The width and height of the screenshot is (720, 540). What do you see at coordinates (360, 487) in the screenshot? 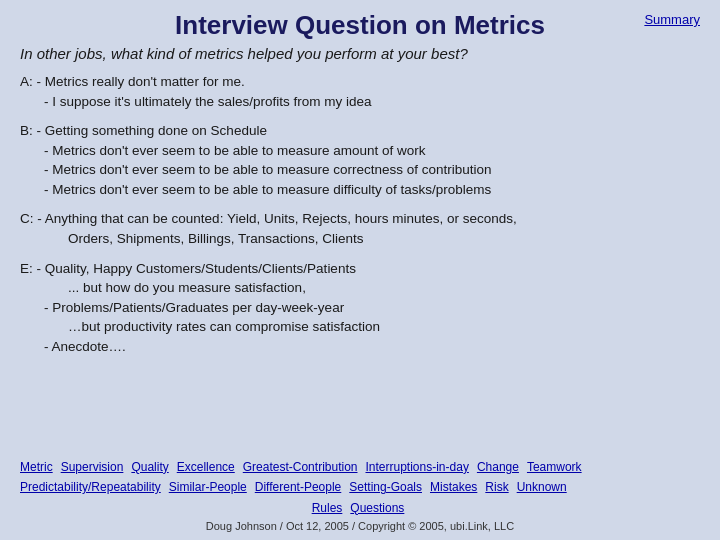
I see `footer-row-2: Predictability/Repeatability Similar-Peo…` at bounding box center [360, 487].